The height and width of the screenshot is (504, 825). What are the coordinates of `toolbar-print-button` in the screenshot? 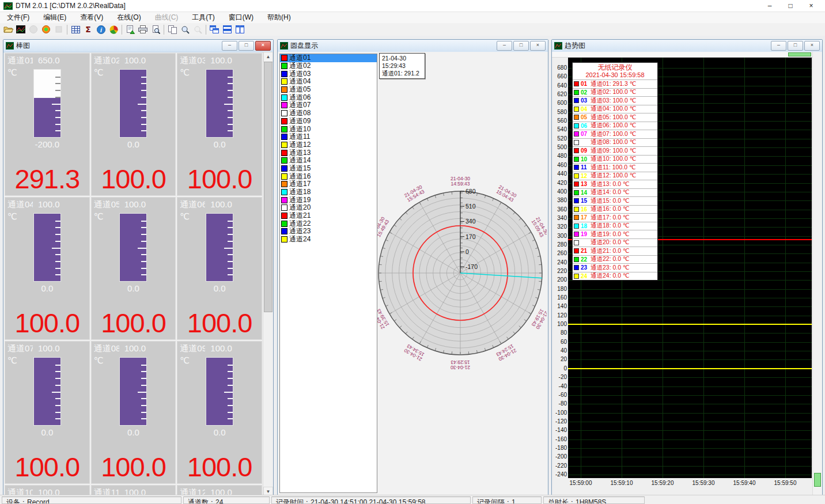 It's located at (143, 29).